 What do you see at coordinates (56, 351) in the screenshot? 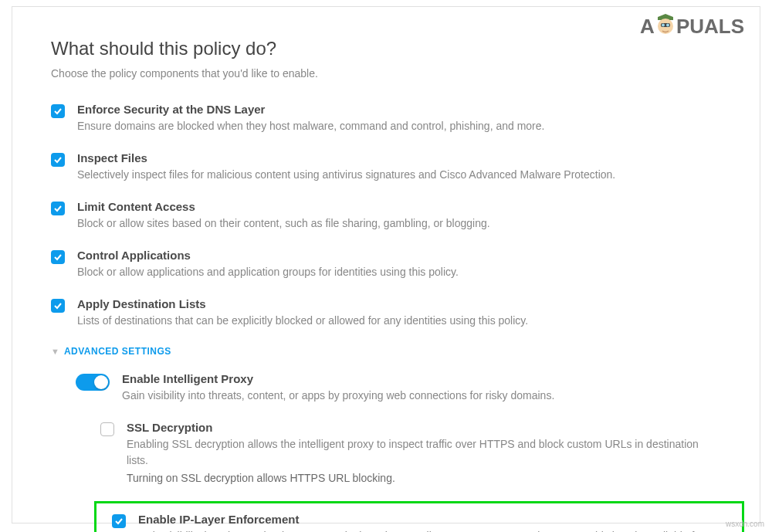
I see `chevron-down-icon: ▼` at bounding box center [56, 351].